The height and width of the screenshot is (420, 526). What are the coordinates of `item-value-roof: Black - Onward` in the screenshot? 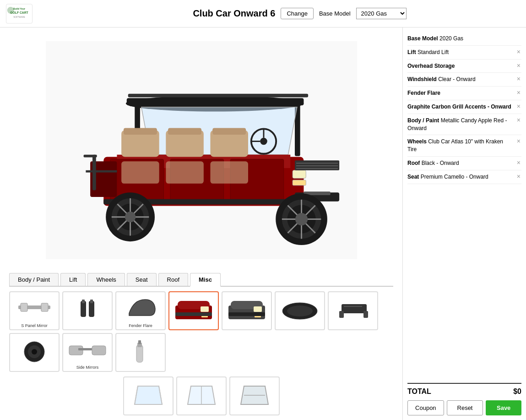 It's located at (440, 163).